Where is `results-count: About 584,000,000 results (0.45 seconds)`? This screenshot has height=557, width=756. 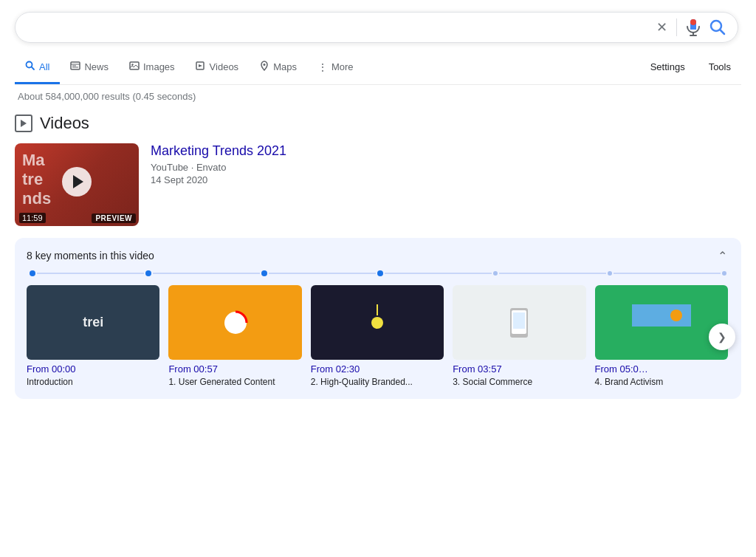 results-count: About 584,000,000 results (0.45 seconds) is located at coordinates (378, 96).